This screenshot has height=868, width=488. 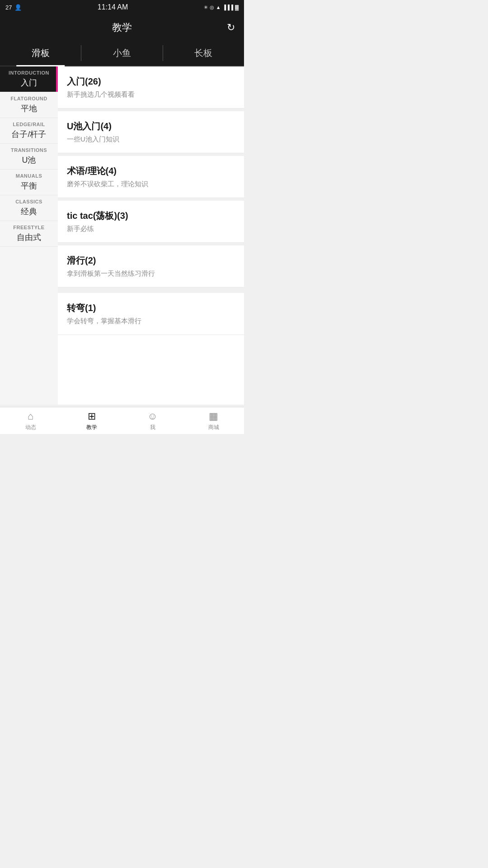 I want to click on sidebar-cn-ledgerail: 台子/杆子, so click(x=29, y=134).